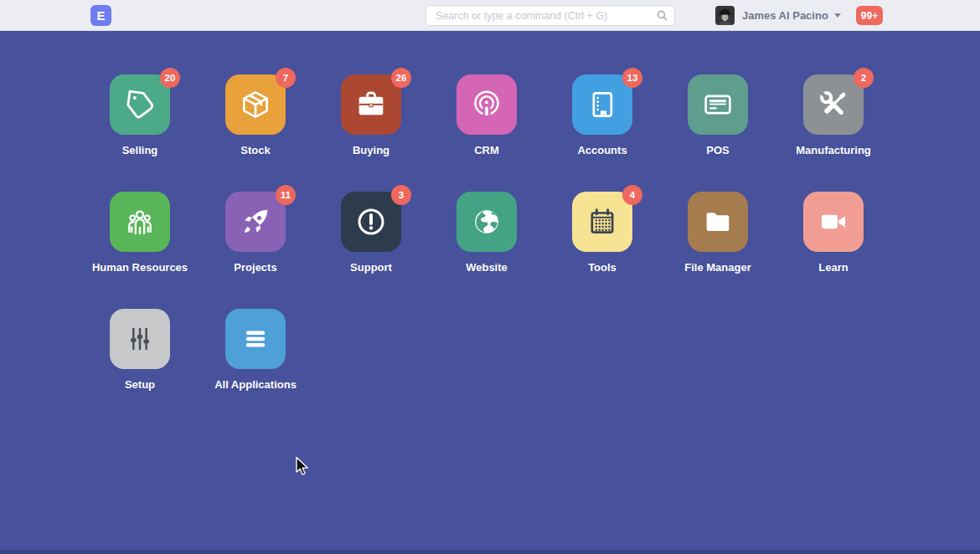  I want to click on app-shortcut-human-resources: Human Resources, so click(140, 250).